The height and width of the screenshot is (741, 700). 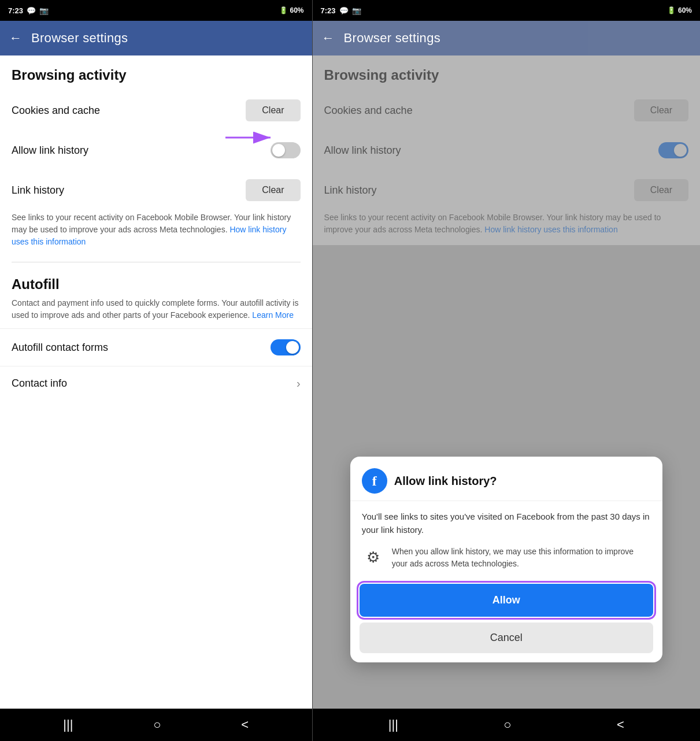 What do you see at coordinates (521, 558) in the screenshot?
I see `dialog-info-text: When you allow link history, we may use …` at bounding box center [521, 558].